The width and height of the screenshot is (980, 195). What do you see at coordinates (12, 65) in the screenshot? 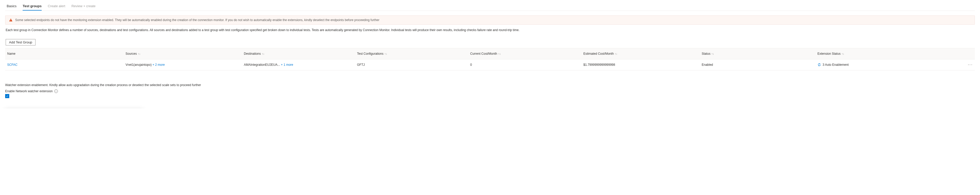
I see `row-name-link: SCFAC` at bounding box center [12, 65].